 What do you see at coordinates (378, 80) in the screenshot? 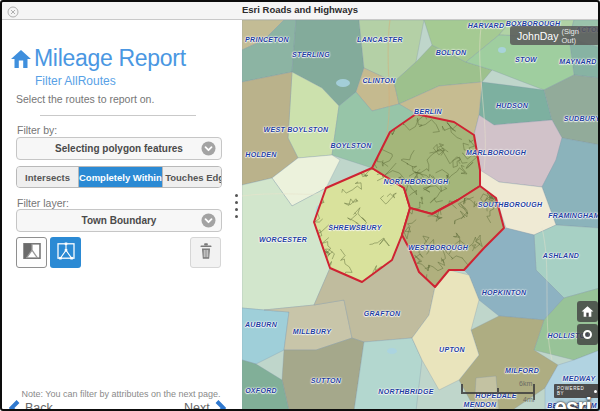
I see `town-label: CLINTON` at bounding box center [378, 80].